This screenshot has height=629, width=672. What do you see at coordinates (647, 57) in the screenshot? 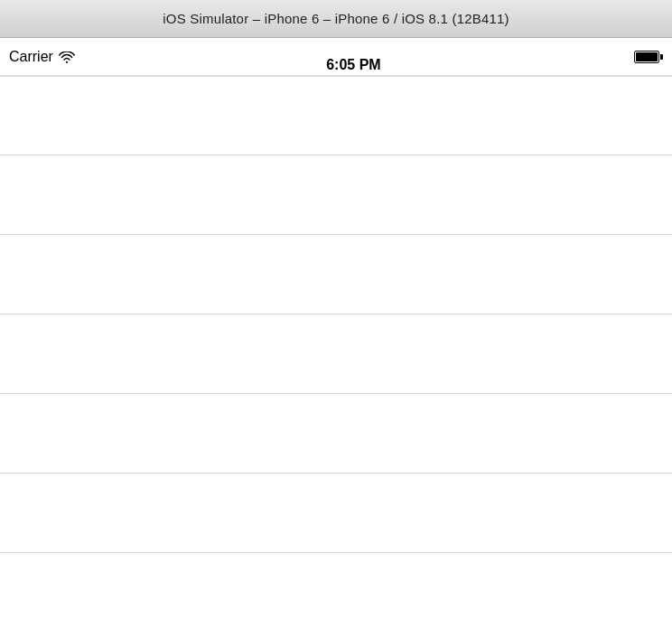
I see `battery-fill` at bounding box center [647, 57].